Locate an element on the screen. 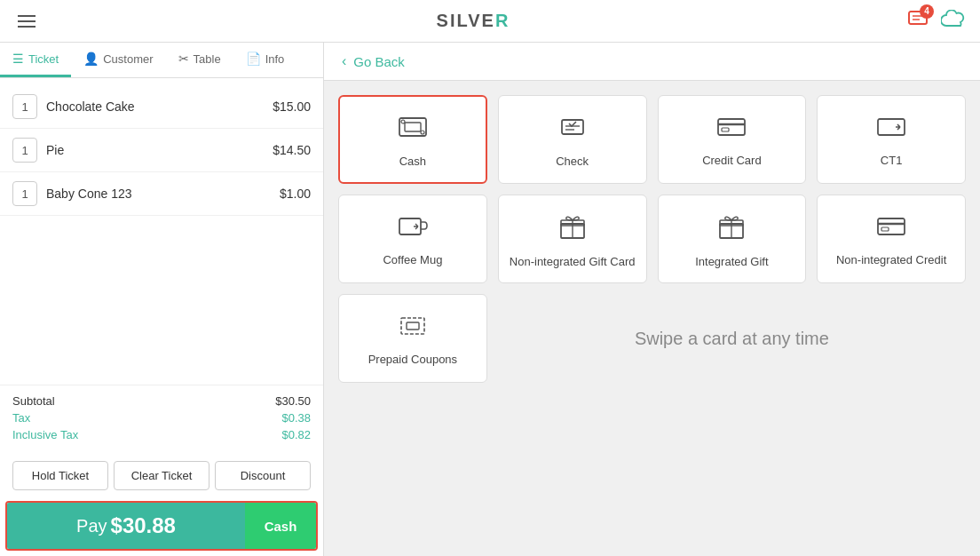  payment-tile-prepaid-coupons: Prepaid Coupons is located at coordinates (413, 338).